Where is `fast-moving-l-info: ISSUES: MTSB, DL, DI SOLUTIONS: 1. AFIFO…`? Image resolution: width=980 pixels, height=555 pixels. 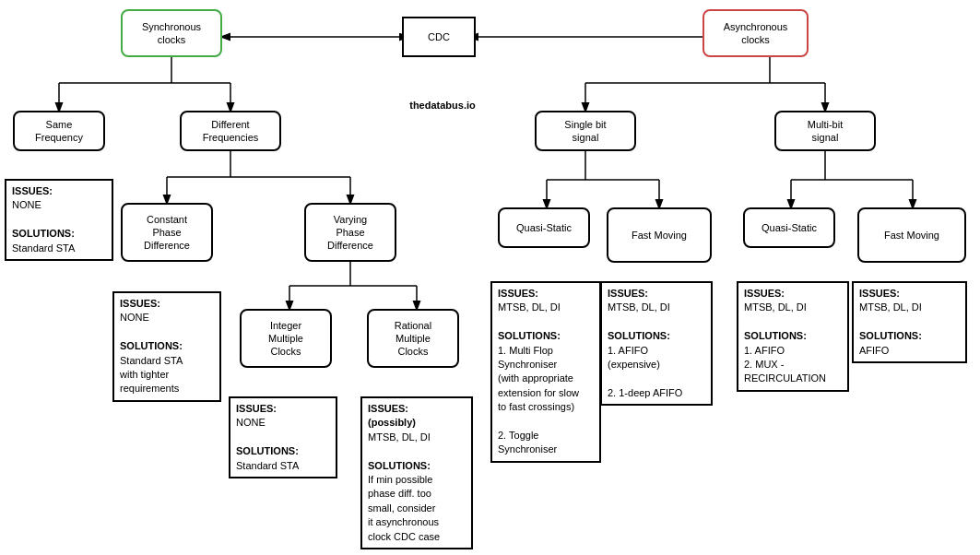 fast-moving-l-info: ISSUES: MTSB, DL, DI SOLUTIONS: 1. AFIFO… is located at coordinates (656, 343).